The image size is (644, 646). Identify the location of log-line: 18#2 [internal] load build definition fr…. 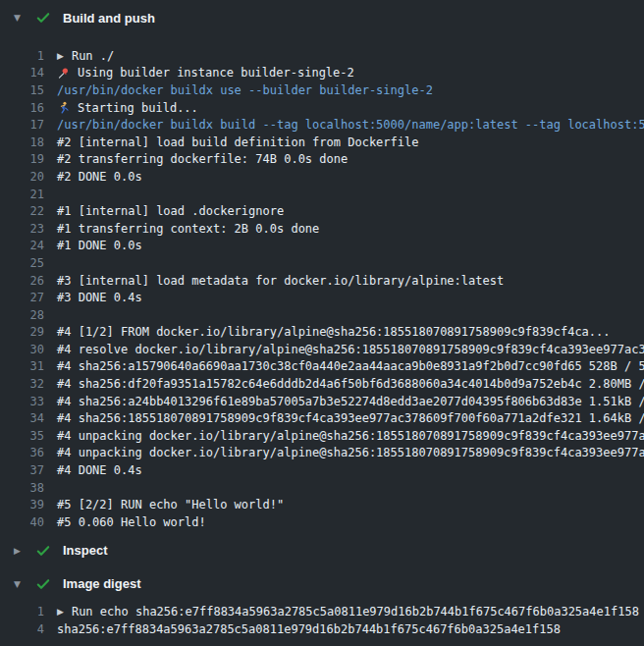
(322, 142).